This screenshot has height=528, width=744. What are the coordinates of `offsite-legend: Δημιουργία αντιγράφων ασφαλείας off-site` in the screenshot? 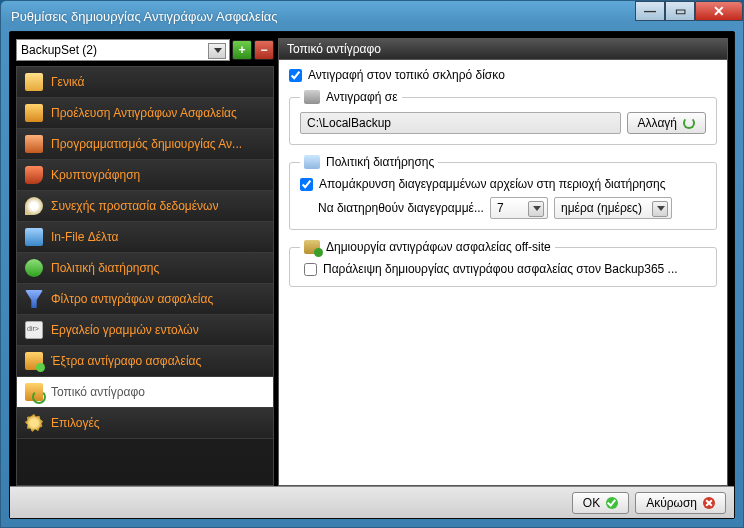 It's located at (438, 247).